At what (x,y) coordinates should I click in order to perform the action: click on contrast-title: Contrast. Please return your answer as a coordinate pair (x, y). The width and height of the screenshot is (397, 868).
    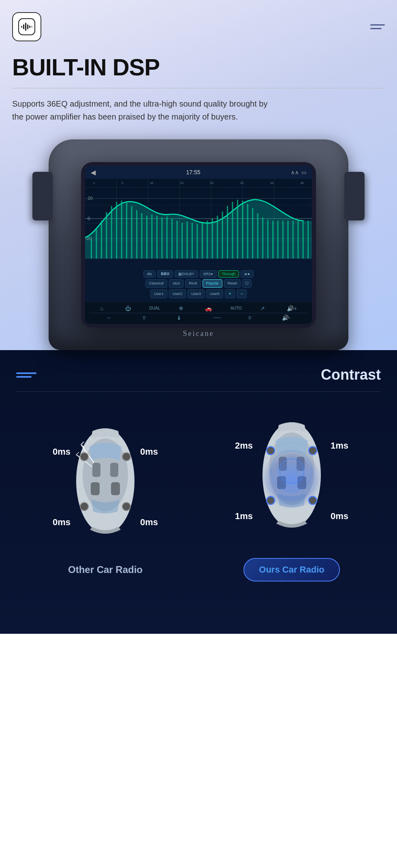
    Looking at the image, I should click on (351, 375).